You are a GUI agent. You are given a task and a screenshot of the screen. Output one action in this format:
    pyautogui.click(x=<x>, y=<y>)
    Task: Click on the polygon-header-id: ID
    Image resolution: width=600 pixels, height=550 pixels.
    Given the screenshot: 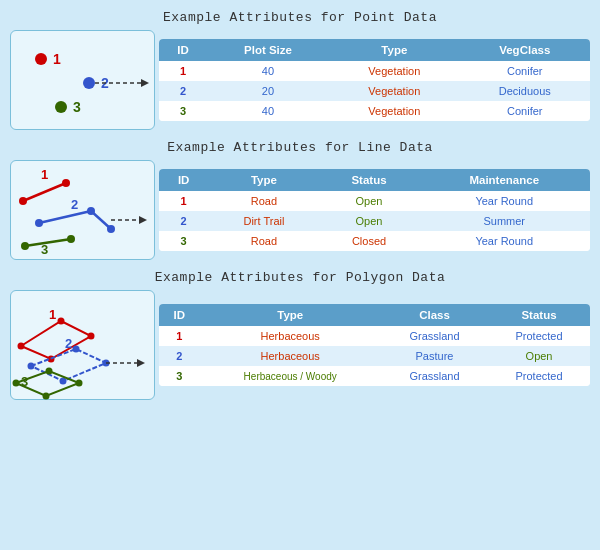 What is the action you would take?
    pyautogui.click(x=180, y=315)
    